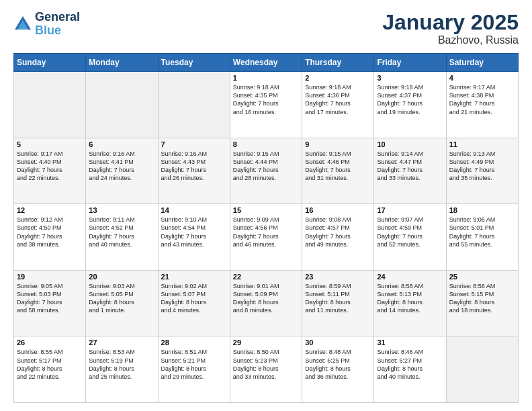 This screenshot has height=411, width=532. What do you see at coordinates (450, 23) in the screenshot?
I see `month-title: January 2025` at bounding box center [450, 23].